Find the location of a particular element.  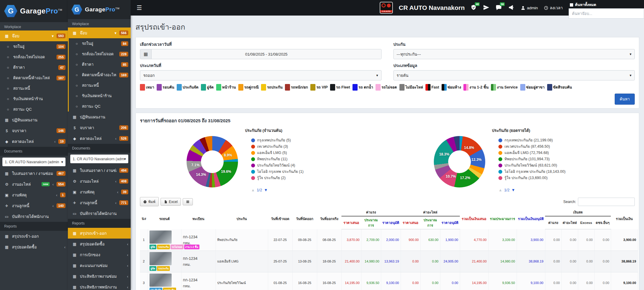

pie-legend-item: แอลเอ็มจี LMG (5) is located at coordinates (296, 153).